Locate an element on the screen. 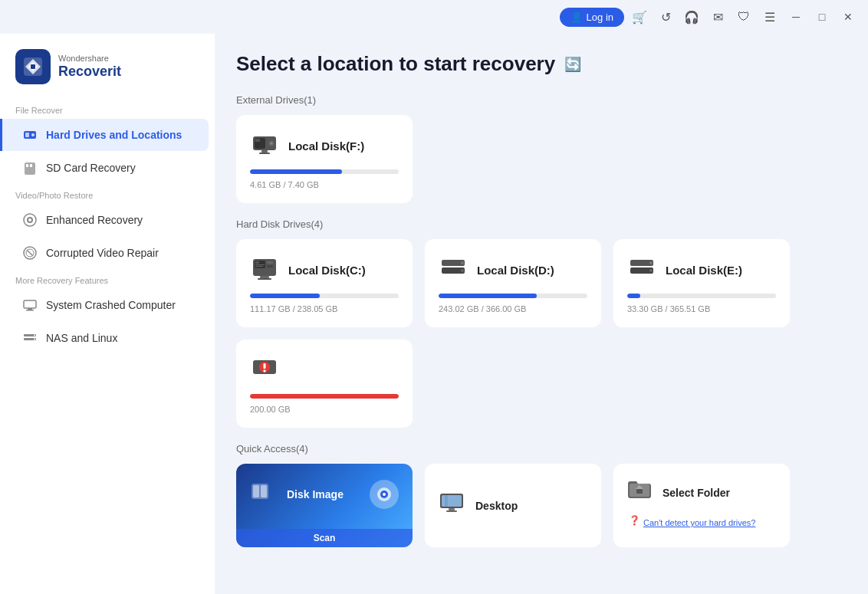 The height and width of the screenshot is (594, 868). brand-name: Wondershare is located at coordinates (90, 58).